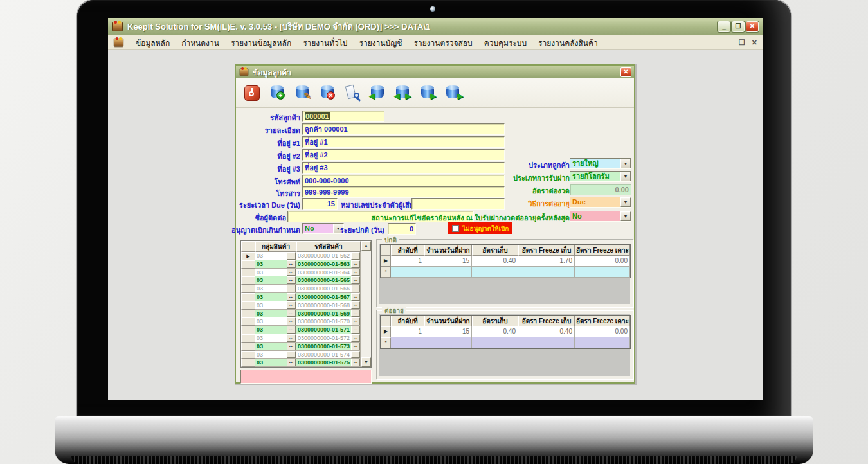 This screenshot has height=464, width=868. I want to click on address2-input: ที่อยู่ #2, so click(404, 155).